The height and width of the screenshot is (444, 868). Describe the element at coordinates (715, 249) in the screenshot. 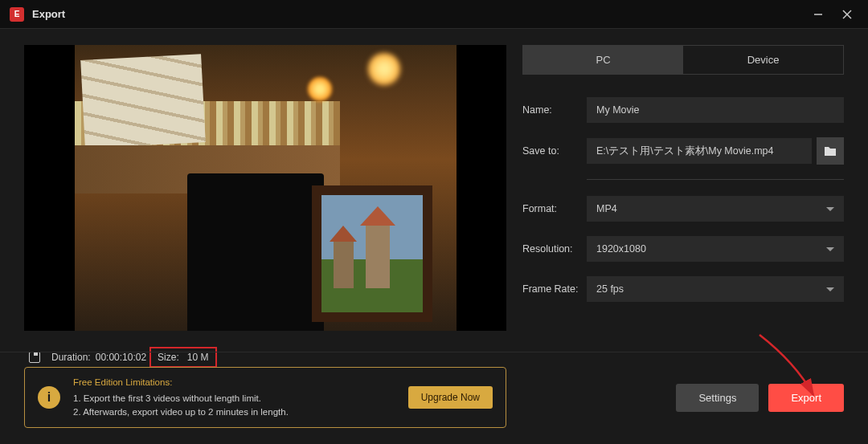

I see `resolution-select: 1920x1080` at that location.